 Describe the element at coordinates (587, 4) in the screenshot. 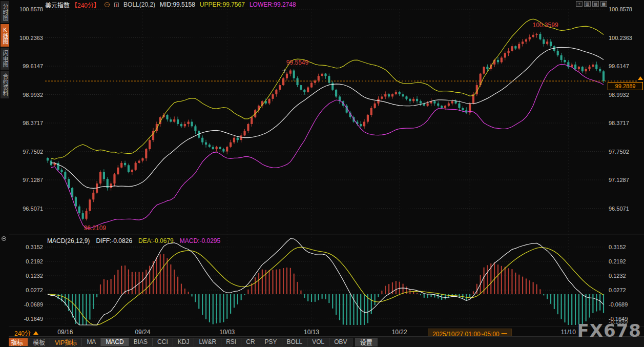

I see `layout-columns-icon: ▥` at that location.